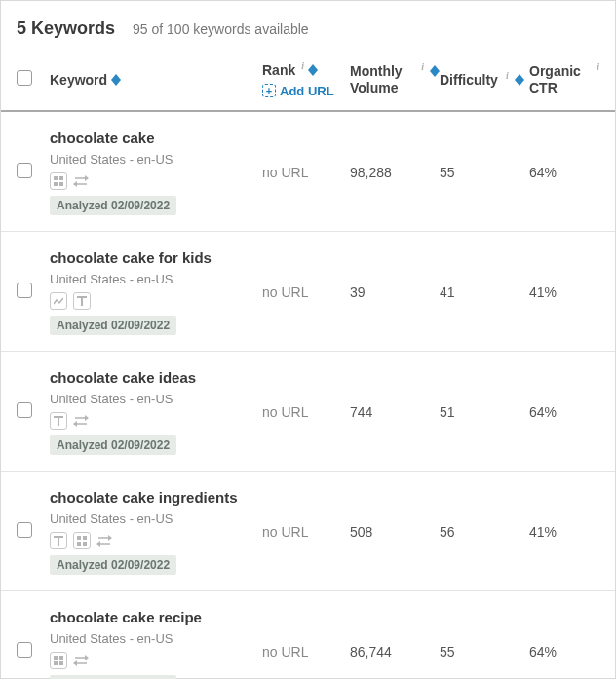  I want to click on panel-subtitle: 95 of 100 keywords available, so click(220, 29).